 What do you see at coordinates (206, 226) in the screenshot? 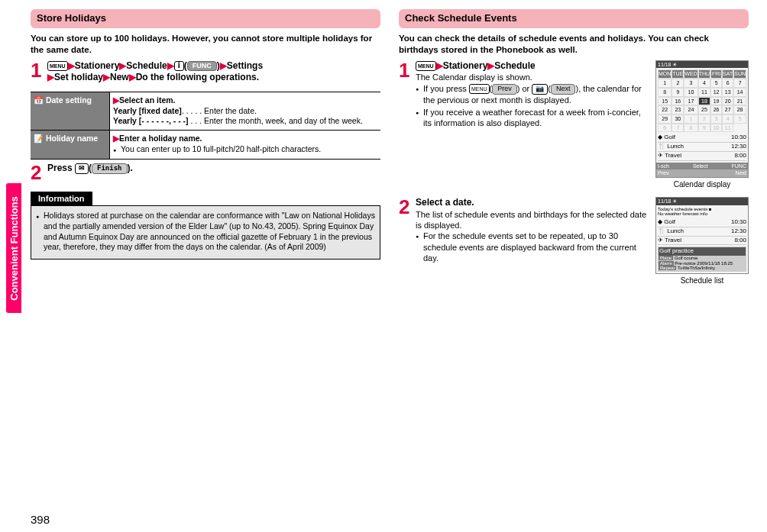
I see `information-block: Information Holidays stored at purchase …` at bounding box center [206, 226].